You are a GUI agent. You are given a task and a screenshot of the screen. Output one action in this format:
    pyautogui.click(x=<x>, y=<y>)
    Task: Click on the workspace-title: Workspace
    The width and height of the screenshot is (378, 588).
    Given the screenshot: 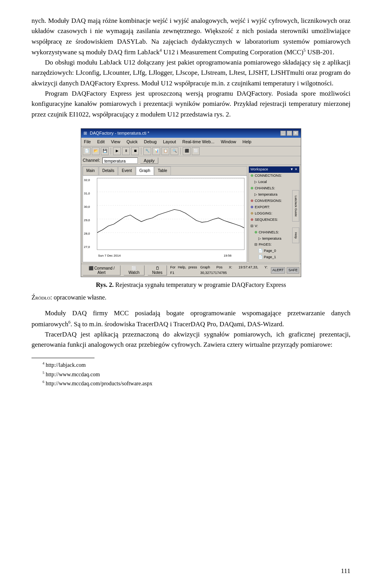 What is the action you would take?
    pyautogui.click(x=259, y=170)
    